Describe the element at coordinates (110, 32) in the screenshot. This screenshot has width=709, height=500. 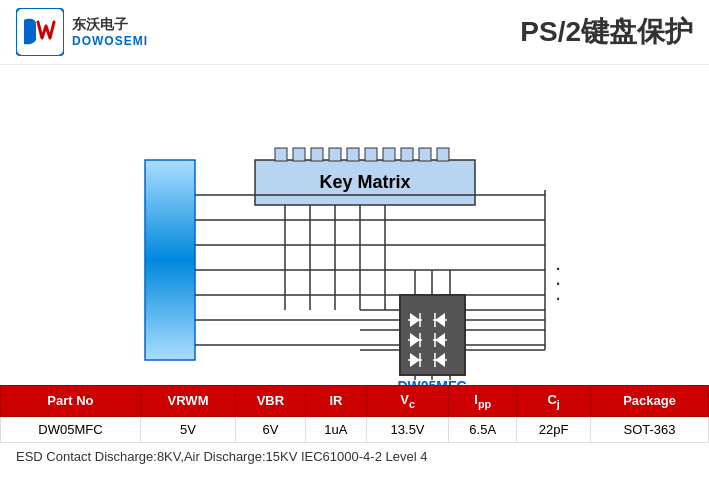
I see `company-name-area: 东沃电子 DOWOSEMI` at that location.